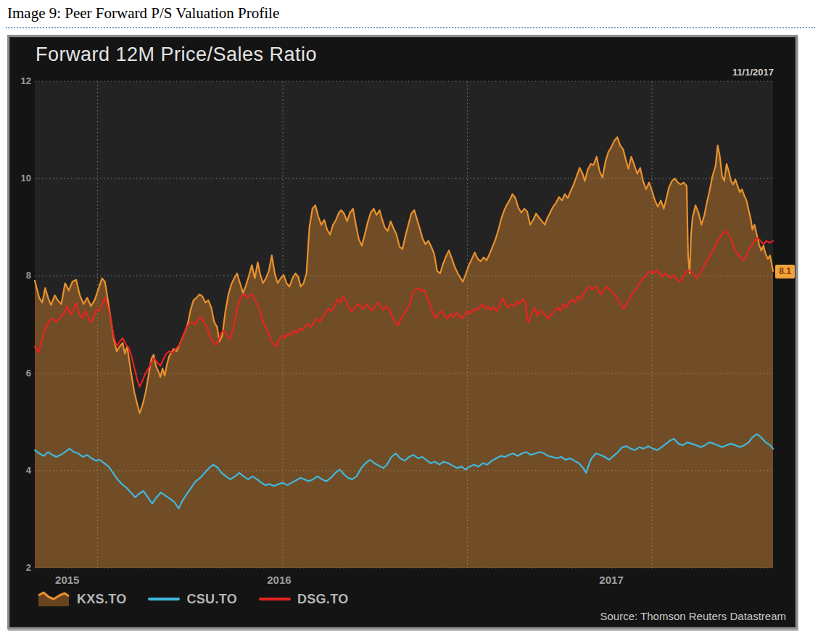 The height and width of the screenshot is (644, 818). I want to click on y-axis-tick-label: 6, so click(21, 373).